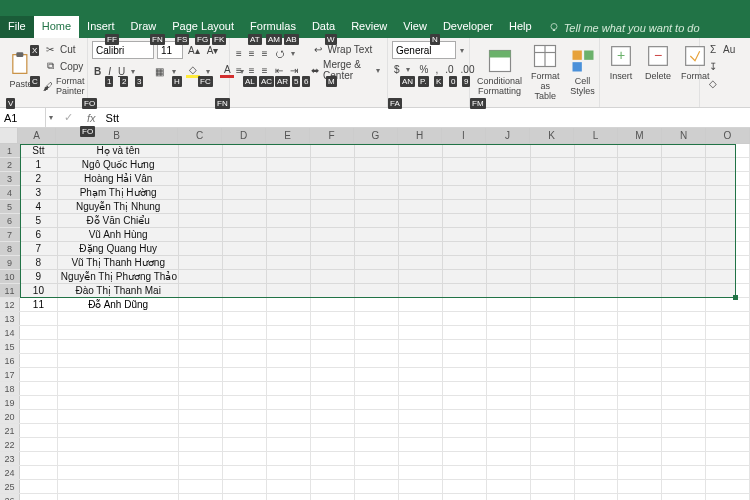  What do you see at coordinates (10, 192) in the screenshot?
I see `row-header: 4` at bounding box center [10, 192].